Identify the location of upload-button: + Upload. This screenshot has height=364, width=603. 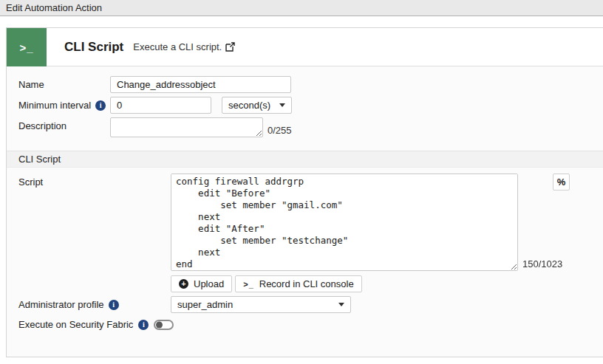
(201, 284).